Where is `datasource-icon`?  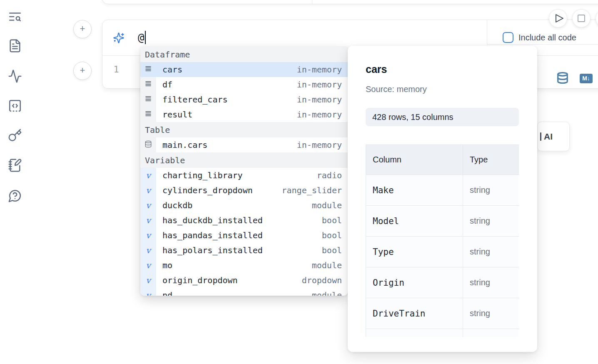
datasource-icon is located at coordinates (563, 78).